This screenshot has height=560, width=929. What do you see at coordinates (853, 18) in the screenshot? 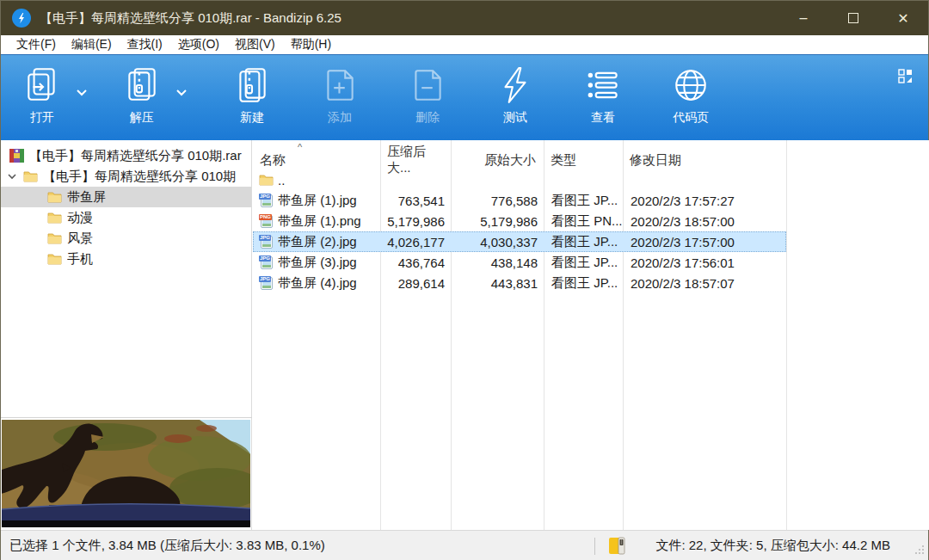
I see `maximize-button` at bounding box center [853, 18].